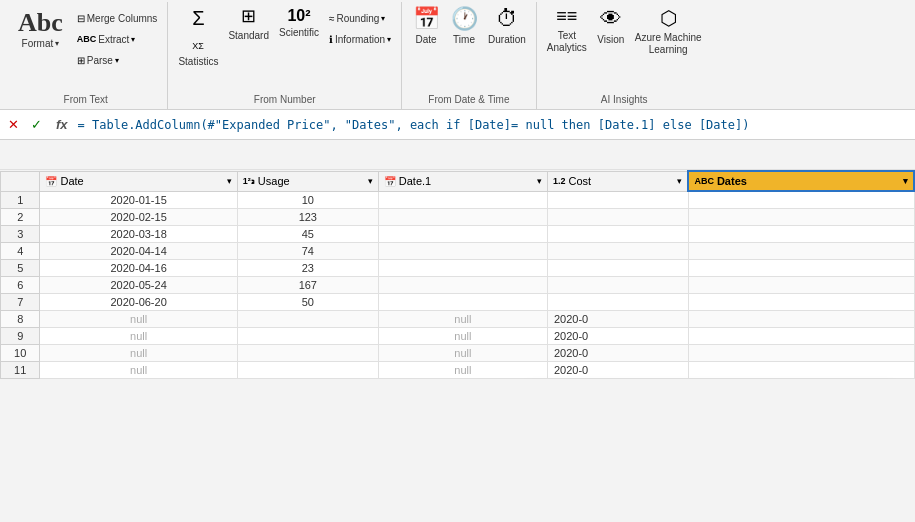  I want to click on table-row: 8 null null 2020-0, so click(458, 318).